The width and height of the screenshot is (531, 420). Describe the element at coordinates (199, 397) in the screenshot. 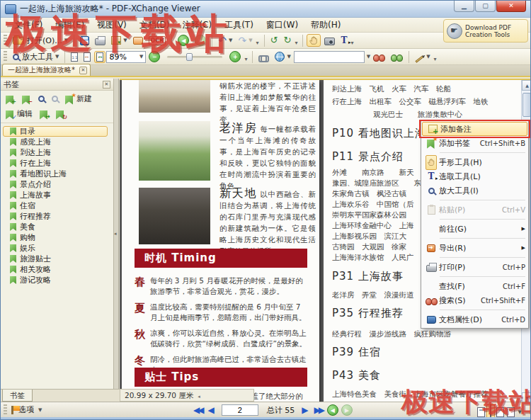

I see `collapse-arrow-icon: ◂` at that location.